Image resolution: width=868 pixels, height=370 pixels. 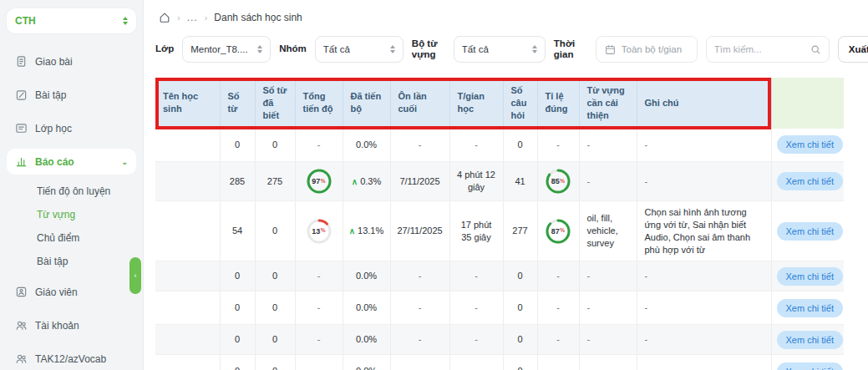 I want to click on sidebar-subitem-1: Từ vựng, so click(x=72, y=215).